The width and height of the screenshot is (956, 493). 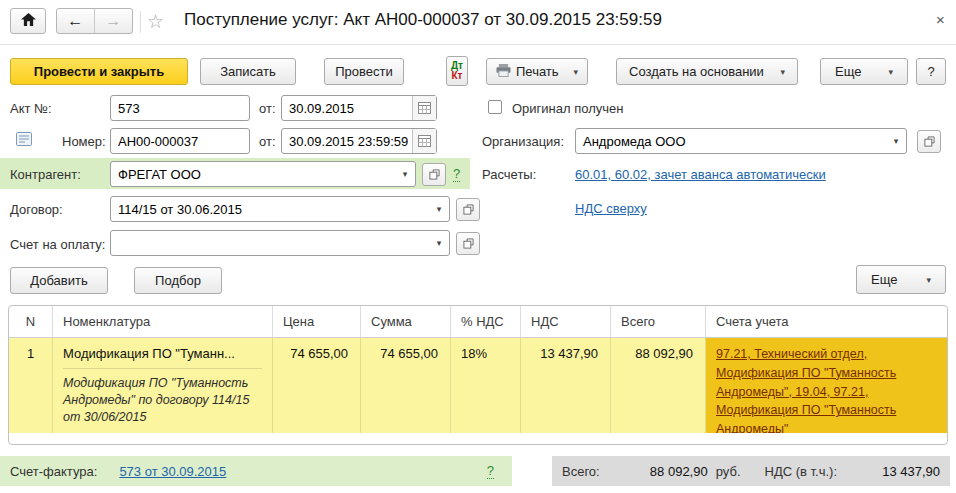 What do you see at coordinates (611, 208) in the screenshot?
I see `vat-mode-link: НДС сверху` at bounding box center [611, 208].